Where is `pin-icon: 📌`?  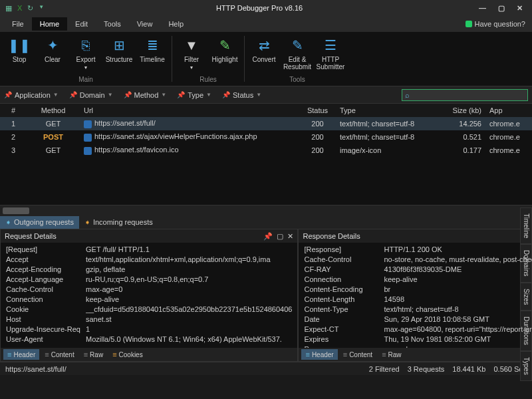 pin-icon: 📌 is located at coordinates (268, 237).